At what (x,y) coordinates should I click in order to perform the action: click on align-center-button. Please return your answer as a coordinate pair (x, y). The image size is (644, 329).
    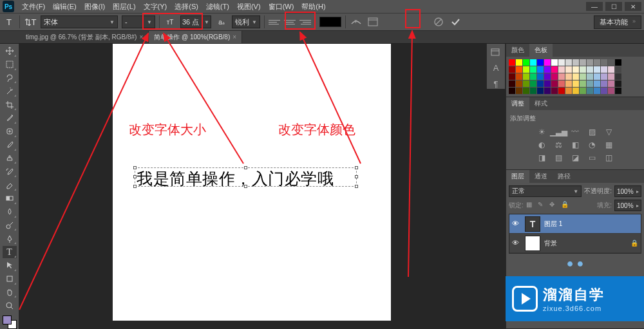
    Looking at the image, I should click on (290, 22).